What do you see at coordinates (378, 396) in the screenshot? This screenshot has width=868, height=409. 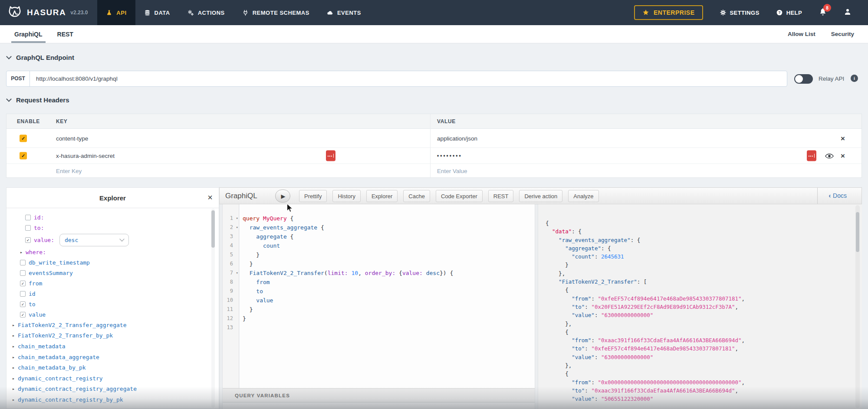 I see `query-variables-bar: QUERY VARIABLES` at bounding box center [378, 396].